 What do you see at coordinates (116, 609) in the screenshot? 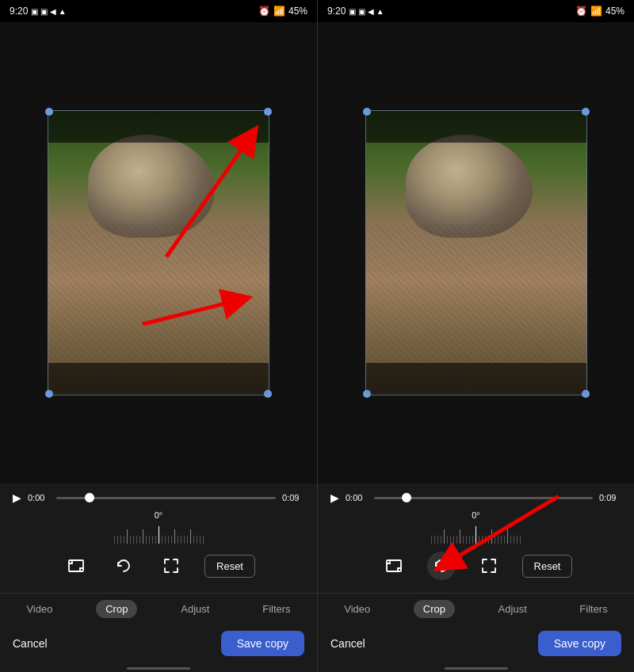
I see `tab-crop-left: Crop` at bounding box center [116, 609].